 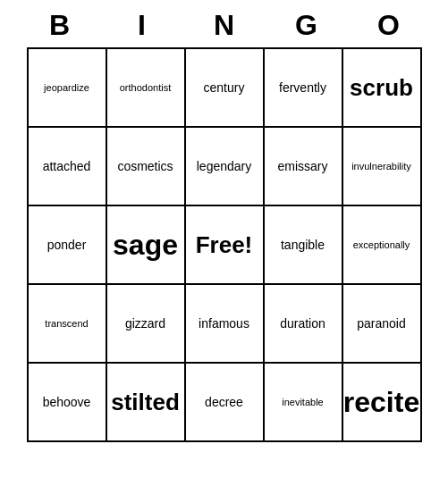 What do you see at coordinates (68, 324) in the screenshot?
I see `cell-r3-c0: transcend` at bounding box center [68, 324].